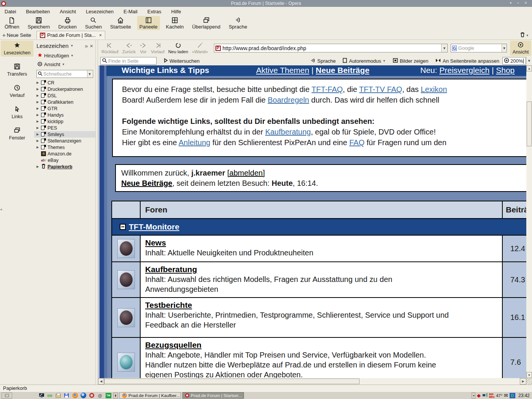  I want to click on forum-link: Kaufberatung, so click(171, 269).